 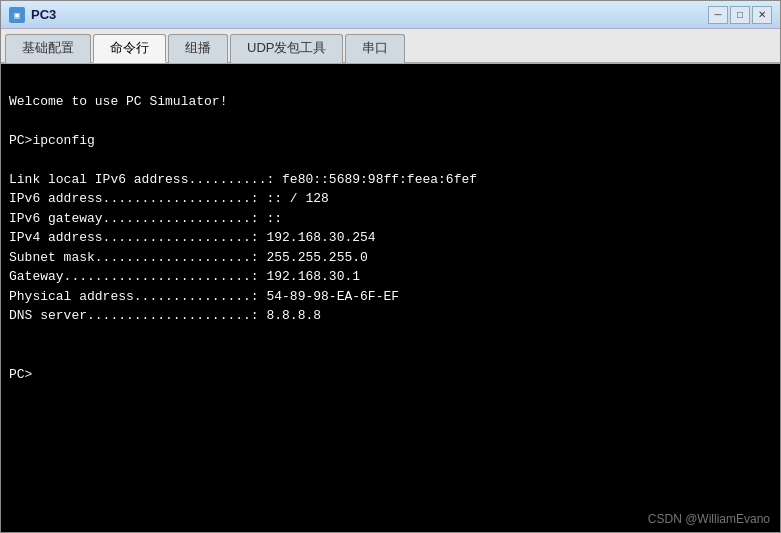 What do you see at coordinates (198, 48) in the screenshot?
I see `tab-multicast: 组播` at bounding box center [198, 48].